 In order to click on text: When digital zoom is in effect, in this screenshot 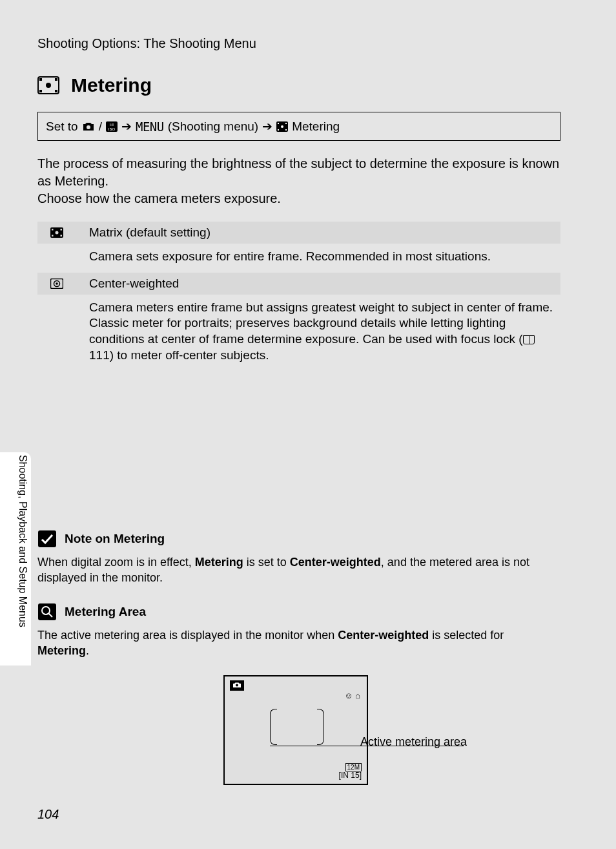, I will do `click(116, 562)`.